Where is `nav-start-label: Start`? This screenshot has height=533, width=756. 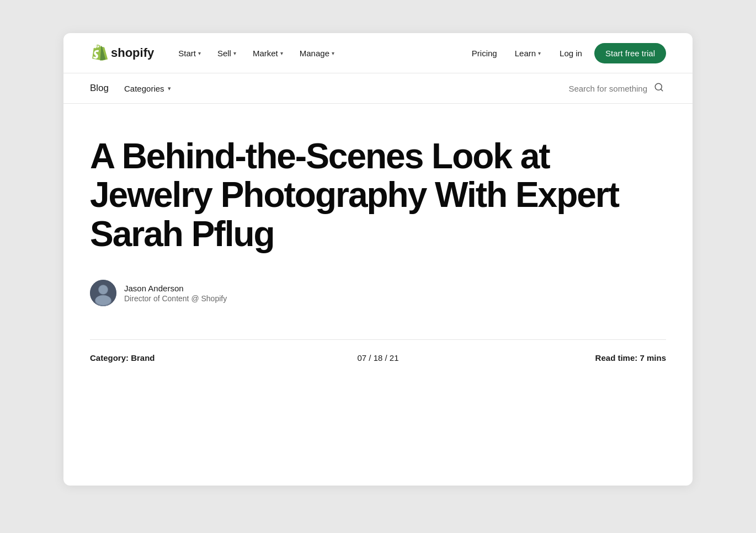 nav-start-label: Start is located at coordinates (187, 53).